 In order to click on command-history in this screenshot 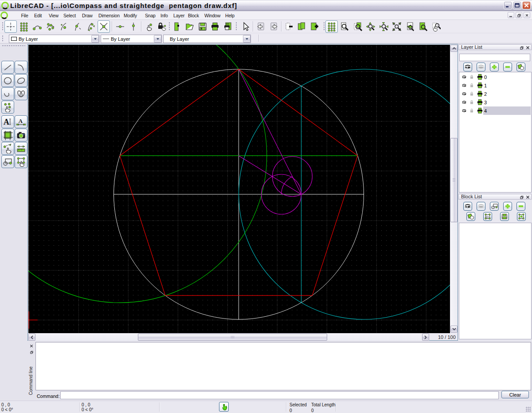, I will do `click(283, 366)`.